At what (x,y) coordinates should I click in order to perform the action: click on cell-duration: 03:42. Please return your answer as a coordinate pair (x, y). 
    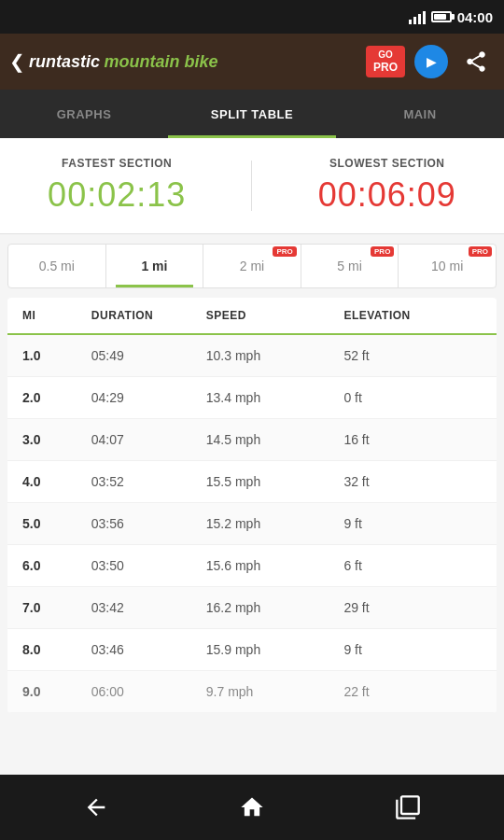
    Looking at the image, I should click on (149, 608).